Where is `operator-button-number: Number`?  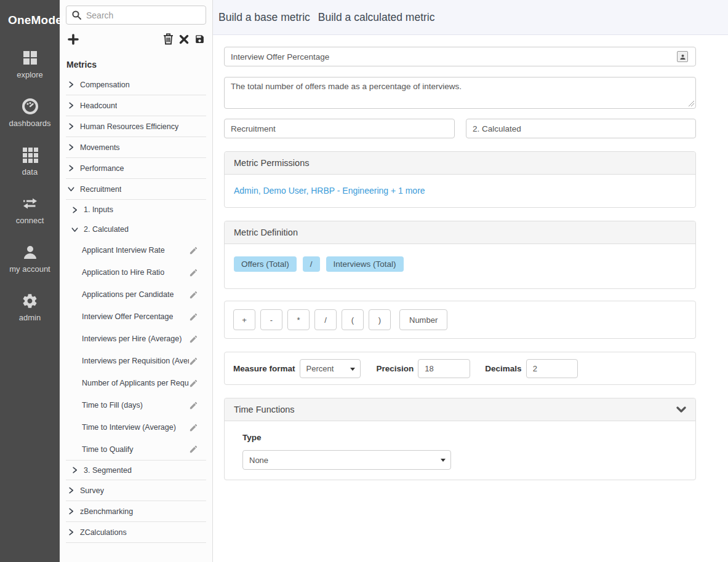
operator-button-number: Number is located at coordinates (423, 320).